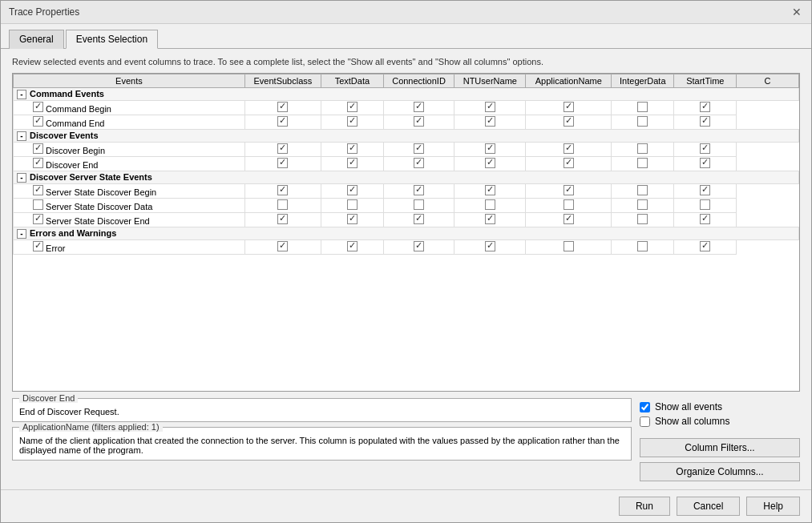 Image resolution: width=812 pixels, height=523 pixels. I want to click on show-all-events-checkbox, so click(644, 407).